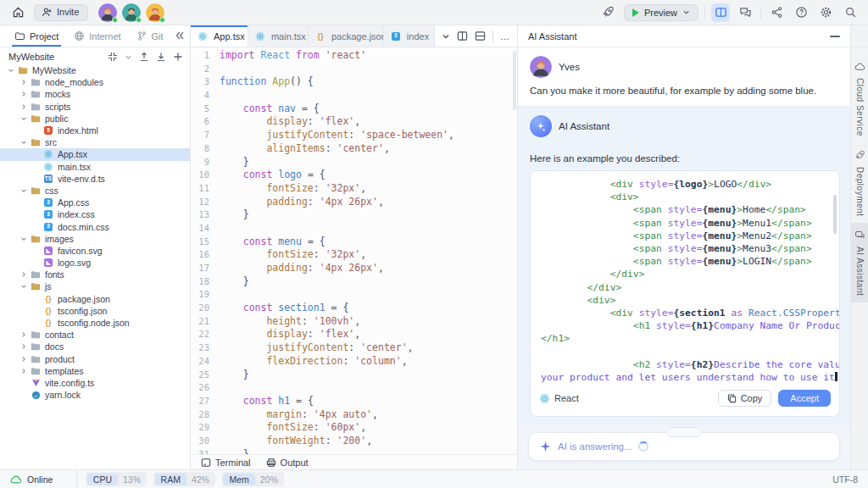  What do you see at coordinates (97, 36) in the screenshot?
I see `tab-internet: Internet` at bounding box center [97, 36].